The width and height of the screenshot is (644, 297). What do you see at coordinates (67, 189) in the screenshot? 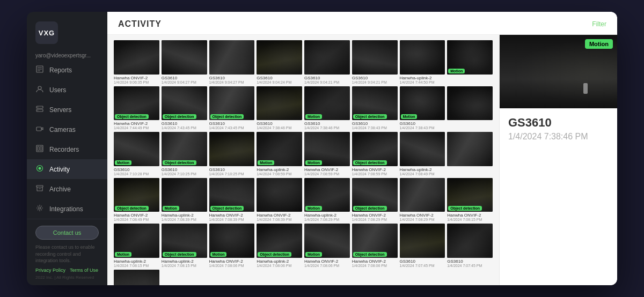
I see `sidebar-item-archive: Archive` at bounding box center [67, 189].